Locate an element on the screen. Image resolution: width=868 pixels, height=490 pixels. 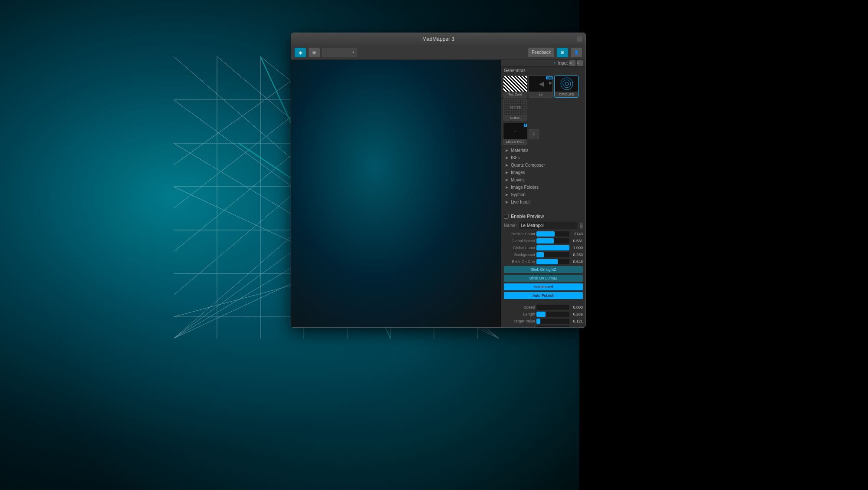
tree-item-materials: ▶ Materials is located at coordinates (543, 150).